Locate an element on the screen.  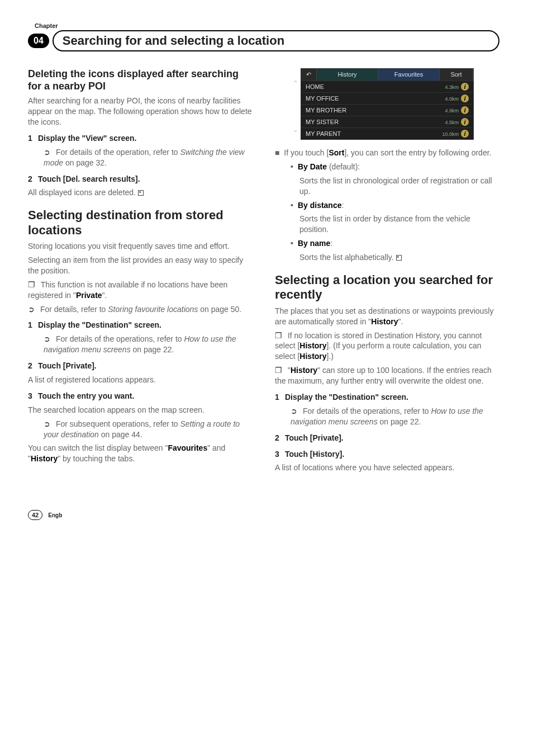
list-item-label: MY SISTER is located at coordinates (322, 122).